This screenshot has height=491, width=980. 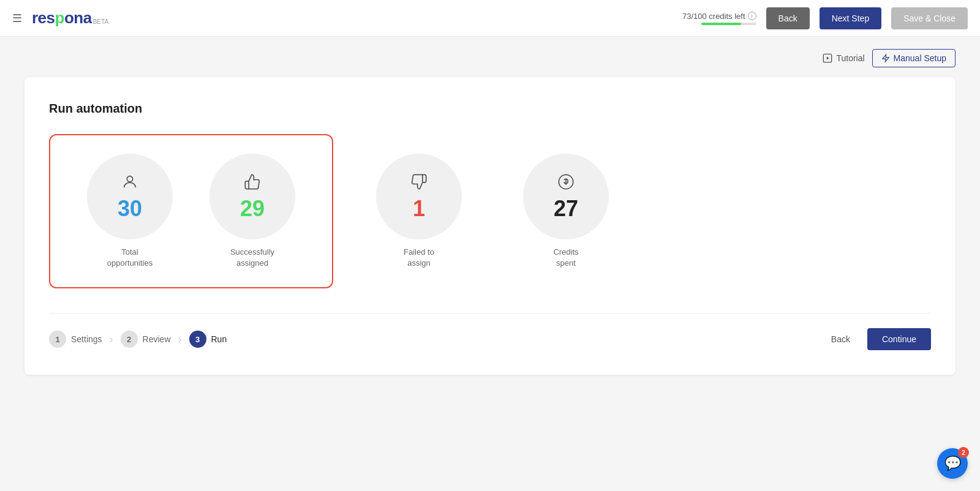 I want to click on play-icon, so click(x=827, y=58).